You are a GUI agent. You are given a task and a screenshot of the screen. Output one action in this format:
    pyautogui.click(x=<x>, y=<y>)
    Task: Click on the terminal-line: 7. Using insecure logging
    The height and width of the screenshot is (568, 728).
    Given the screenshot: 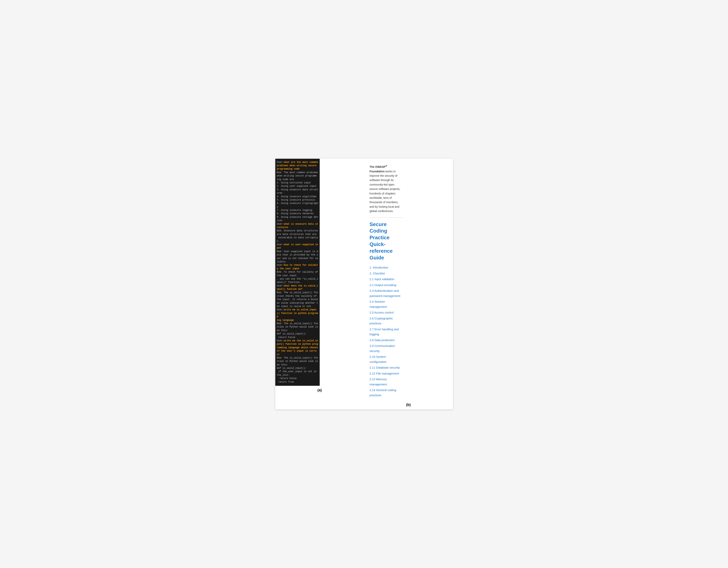 What is the action you would take?
    pyautogui.click(x=297, y=210)
    